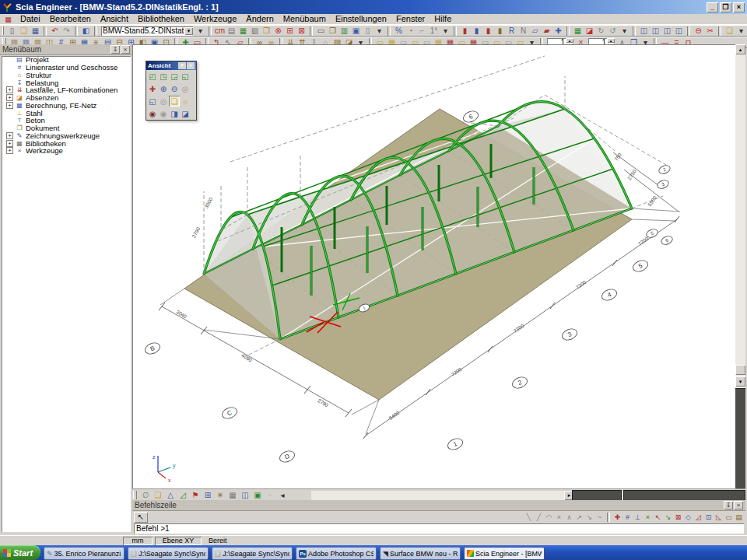 Image resolution: width=747 pixels, height=560 pixels. I want to click on taskbar-task: PsAdobe Photoshop CS3 E..., so click(336, 554).